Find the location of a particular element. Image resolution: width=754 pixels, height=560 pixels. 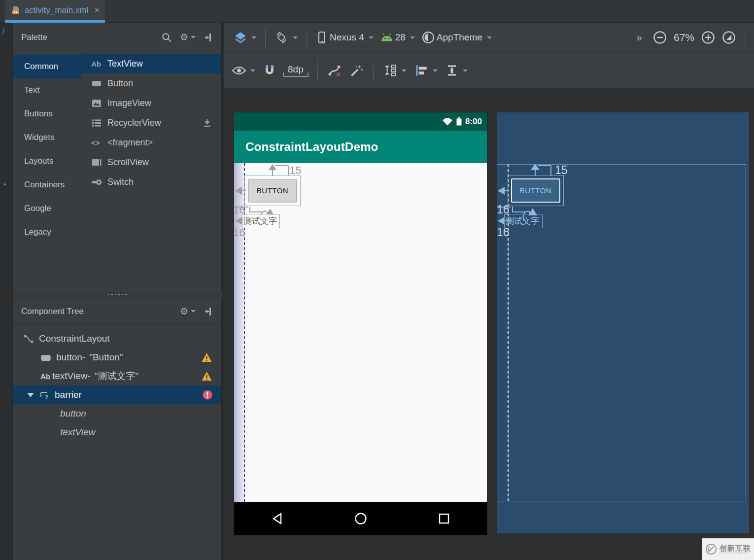

app-bar: ConstraintLayoutDemo is located at coordinates (361, 147).